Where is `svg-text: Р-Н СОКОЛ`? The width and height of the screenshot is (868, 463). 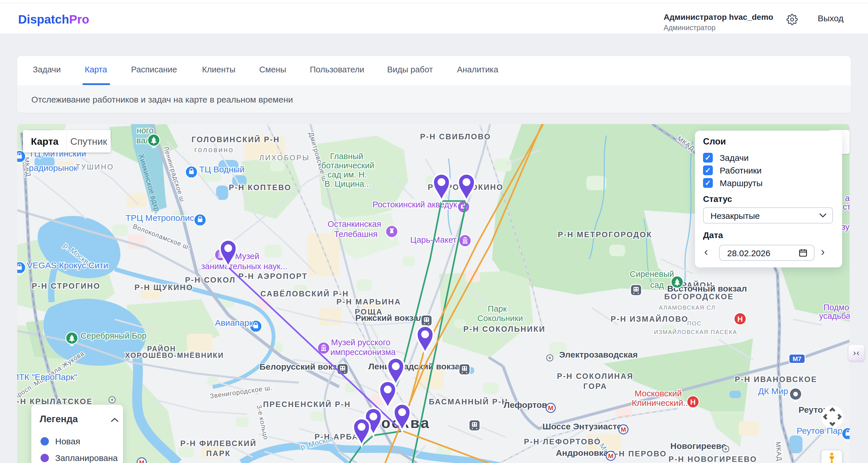 svg-text: Р-Н СОКОЛ is located at coordinates (210, 280).